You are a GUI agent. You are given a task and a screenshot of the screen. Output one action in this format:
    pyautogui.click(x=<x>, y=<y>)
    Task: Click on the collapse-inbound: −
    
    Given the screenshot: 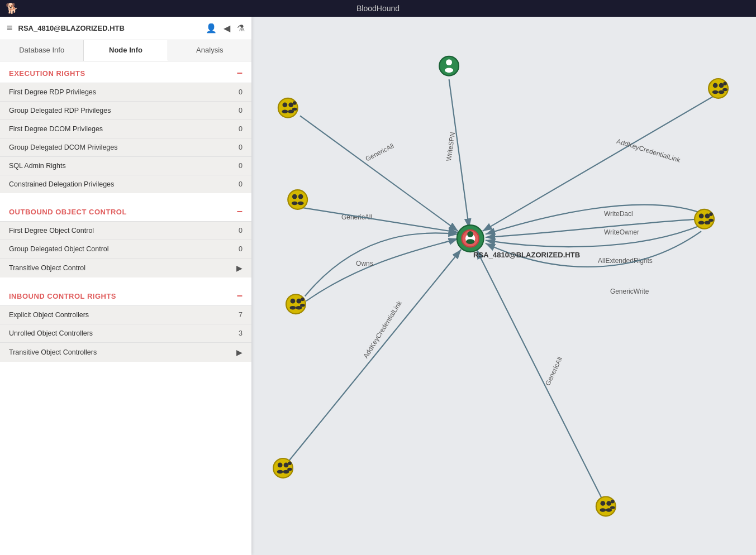 What is the action you would take?
    pyautogui.click(x=239, y=296)
    